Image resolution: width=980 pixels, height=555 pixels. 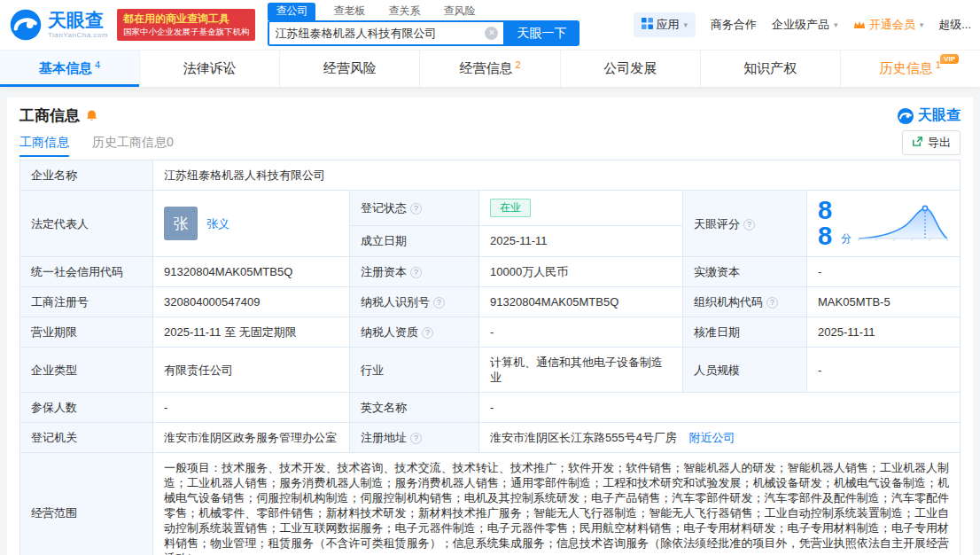 What do you see at coordinates (556, 176) in the screenshot?
I see `field-company-name-value: 江苏纽泰格机器人科技有限公司` at bounding box center [556, 176].